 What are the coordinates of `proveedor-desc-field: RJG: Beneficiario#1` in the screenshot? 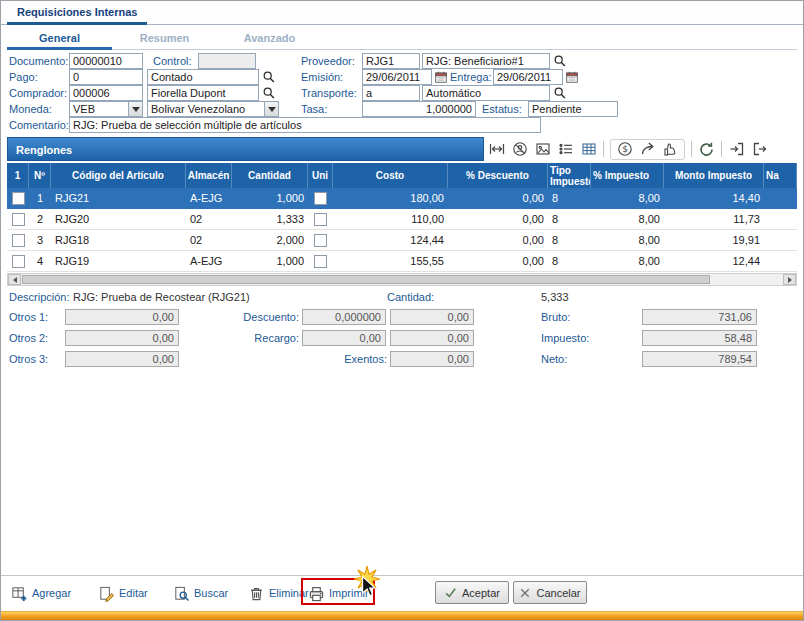 It's located at (486, 61).